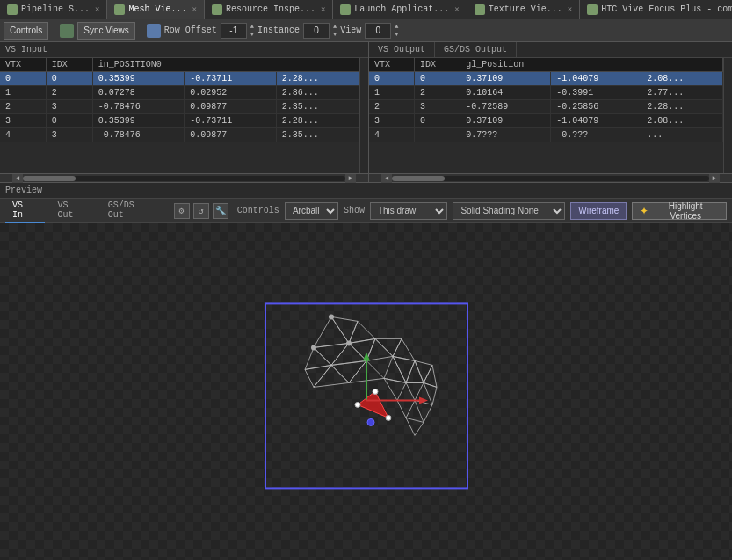 The image size is (732, 560). Describe the element at coordinates (547, 107) in the screenshot. I see `table-row: 2 3 -0.72589 -0.25856 2.28...` at that location.